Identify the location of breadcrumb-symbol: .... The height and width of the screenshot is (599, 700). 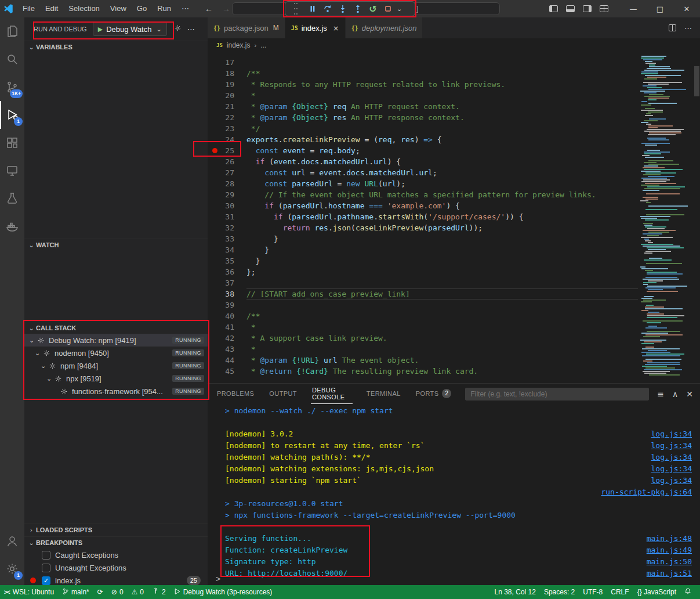
(263, 45).